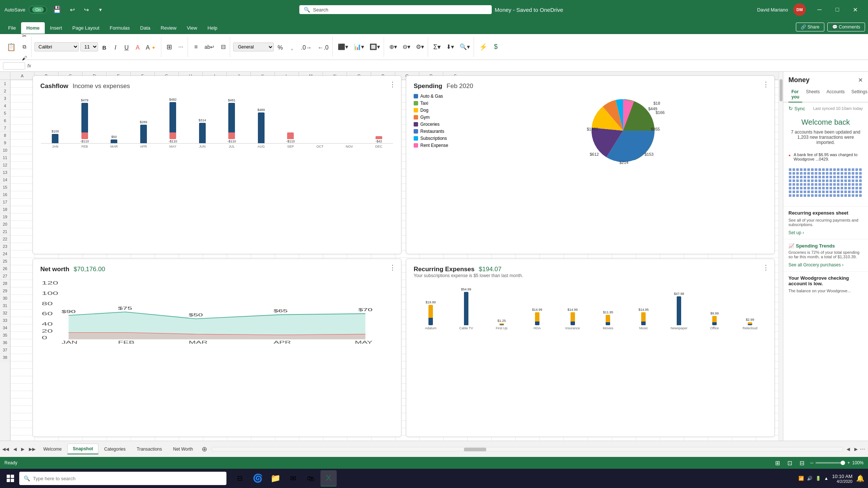 The height and width of the screenshot is (488, 868). I want to click on undo-button: ↩, so click(72, 10).